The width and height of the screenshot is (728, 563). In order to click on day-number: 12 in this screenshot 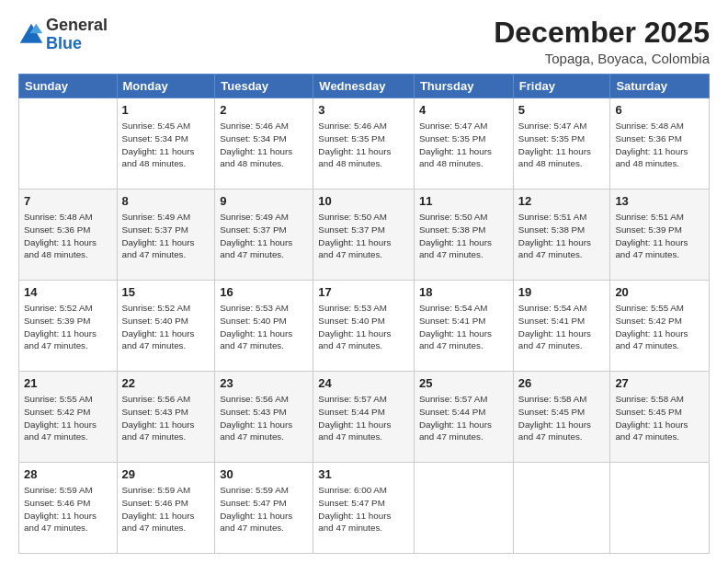, I will do `click(563, 201)`.